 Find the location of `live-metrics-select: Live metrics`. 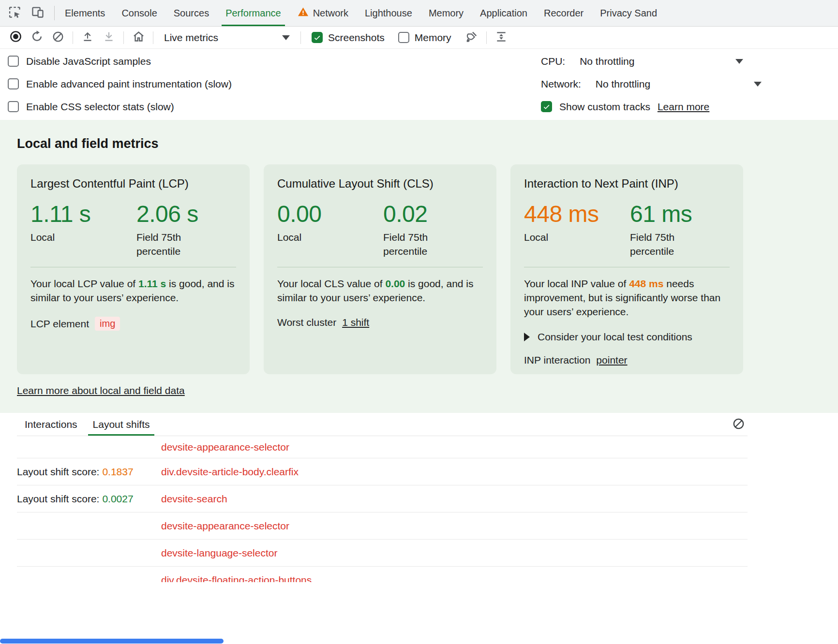

live-metrics-select: Live metrics is located at coordinates (227, 38).